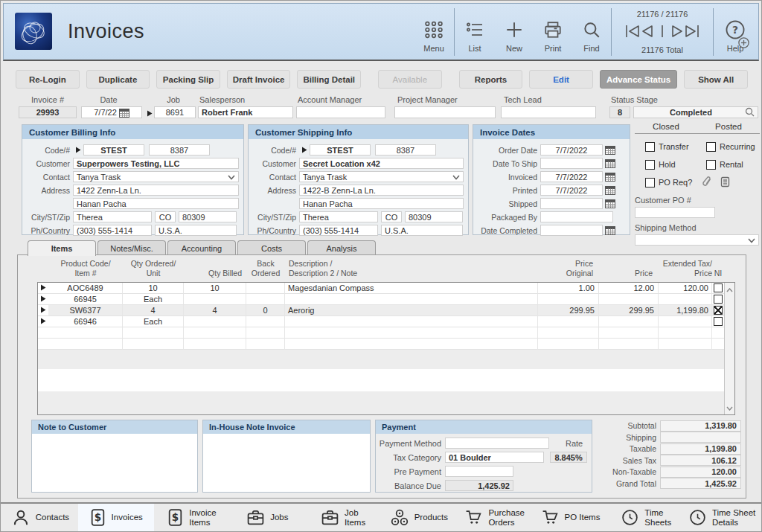 The width and height of the screenshot is (762, 532). I want to click on item-row: SW6377 4 4 0 Aerorig 299.95 299.95 1,199…, so click(381, 311).